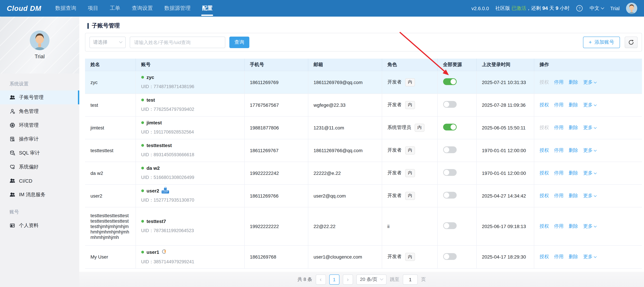  I want to click on cell-phone: 17767567567, so click(276, 105).